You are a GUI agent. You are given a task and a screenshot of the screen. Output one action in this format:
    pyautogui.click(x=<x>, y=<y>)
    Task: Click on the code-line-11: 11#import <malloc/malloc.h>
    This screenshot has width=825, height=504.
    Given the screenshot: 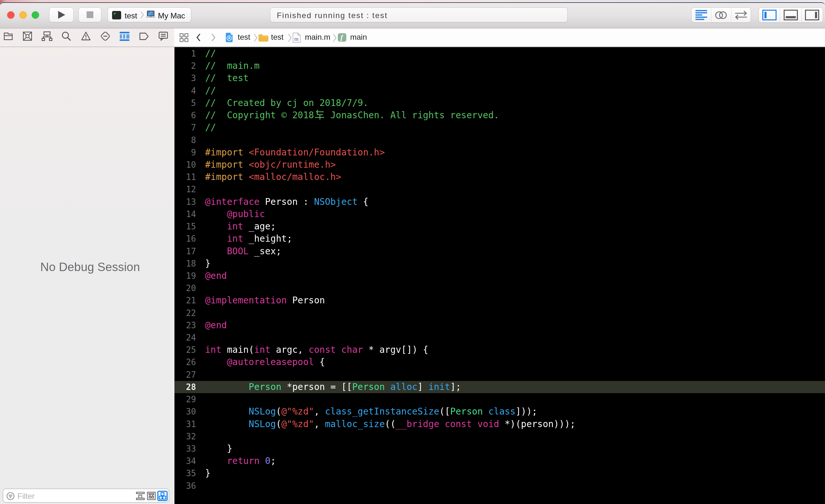 What is the action you would take?
    pyautogui.click(x=500, y=177)
    